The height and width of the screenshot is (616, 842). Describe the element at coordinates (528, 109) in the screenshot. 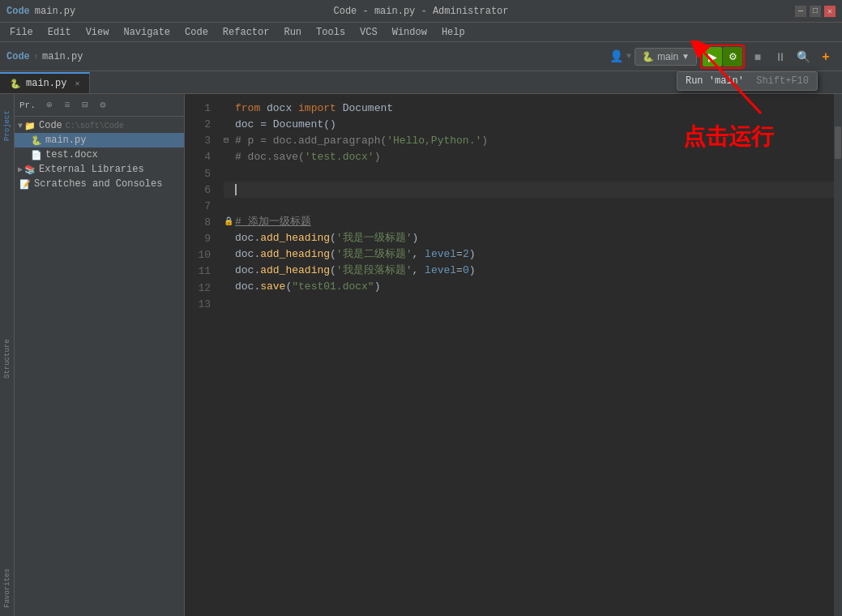

I see `code-line-1: from docx import Document` at that location.